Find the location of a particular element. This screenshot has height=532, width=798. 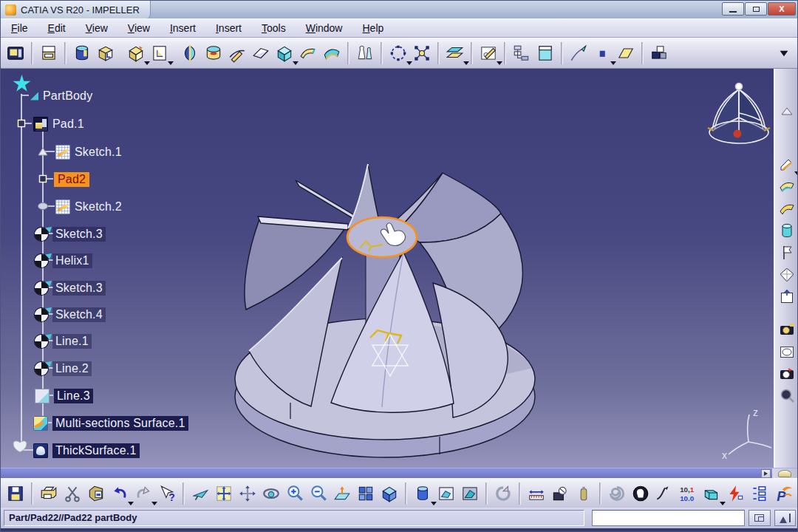

shaft-icon is located at coordinates (190, 53).